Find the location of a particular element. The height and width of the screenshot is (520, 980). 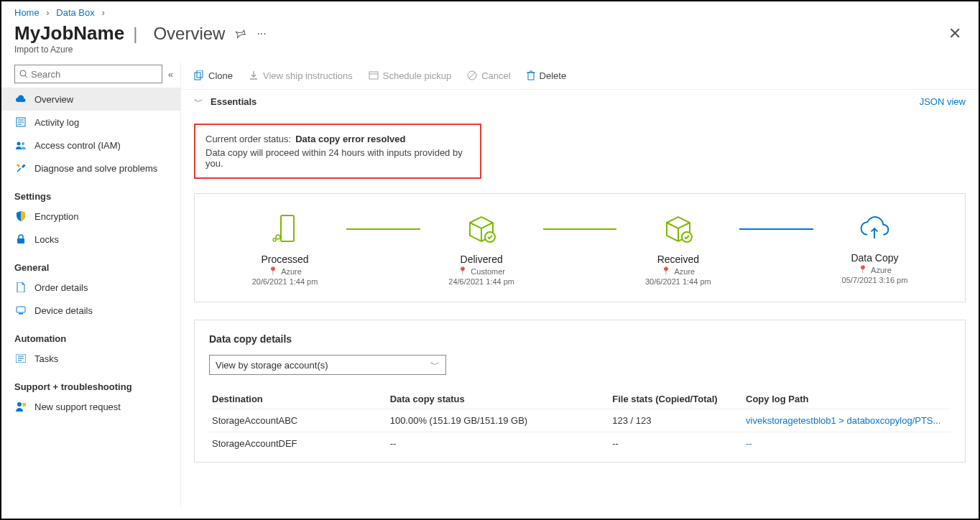

page-title-job: MyJobName is located at coordinates (69, 33).